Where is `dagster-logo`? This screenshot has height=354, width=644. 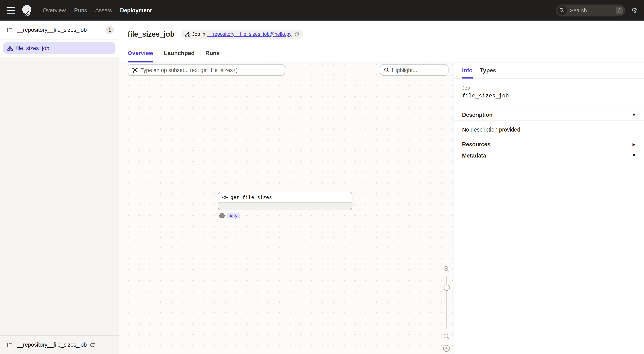
dagster-logo is located at coordinates (27, 10).